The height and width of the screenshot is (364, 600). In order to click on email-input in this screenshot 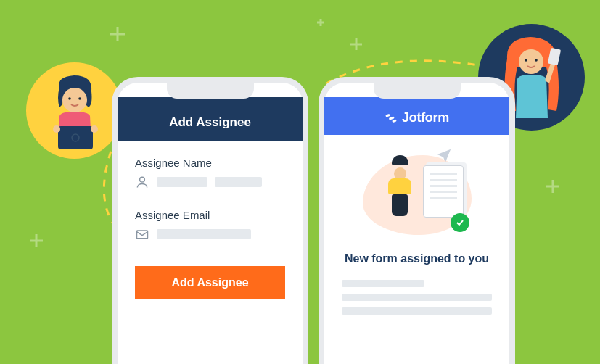, I will do `click(210, 236)`.